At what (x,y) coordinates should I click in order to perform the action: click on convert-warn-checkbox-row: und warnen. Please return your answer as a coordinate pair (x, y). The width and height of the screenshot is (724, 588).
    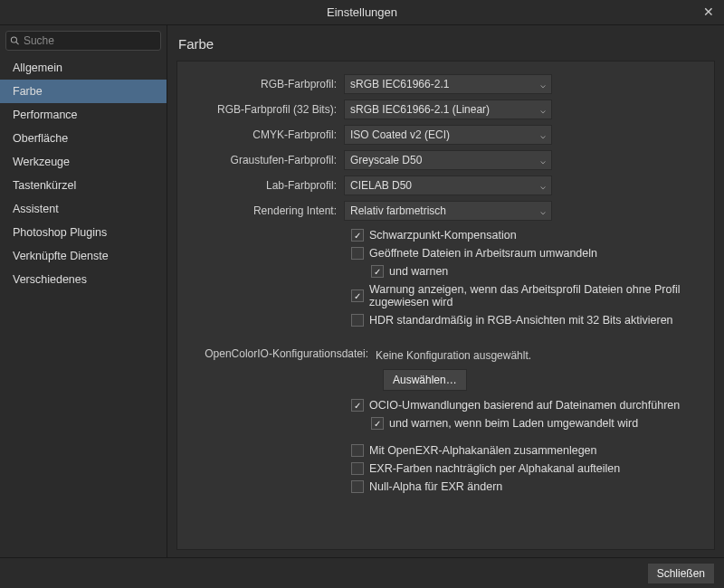
    Looking at the image, I should click on (527, 271).